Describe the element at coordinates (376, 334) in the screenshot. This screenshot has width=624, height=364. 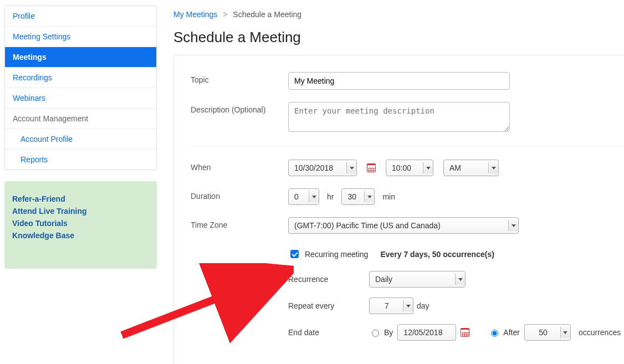
I see `enddate-by-radio` at that location.